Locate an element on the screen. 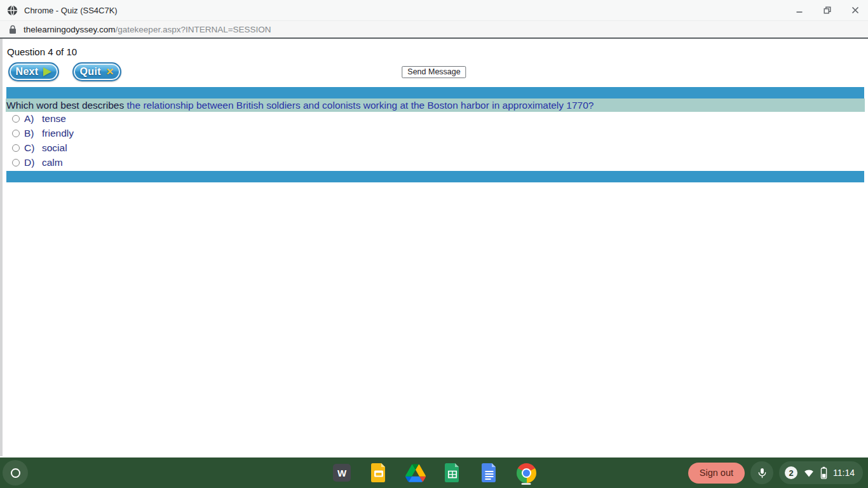 The width and height of the screenshot is (868, 488). sign-out-button: Sign out is located at coordinates (717, 473).